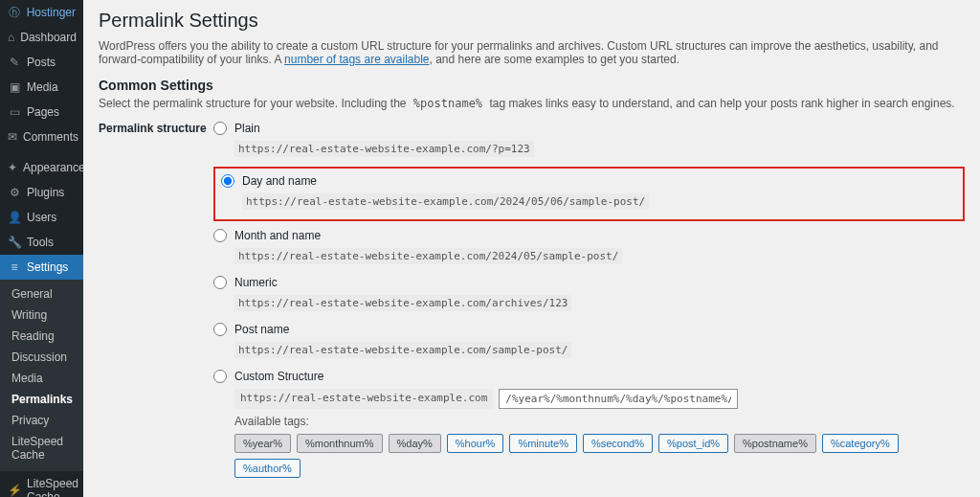 The height and width of the screenshot is (497, 980). What do you see at coordinates (54, 168) in the screenshot?
I see `sidebar-label: Appearance` at bounding box center [54, 168].